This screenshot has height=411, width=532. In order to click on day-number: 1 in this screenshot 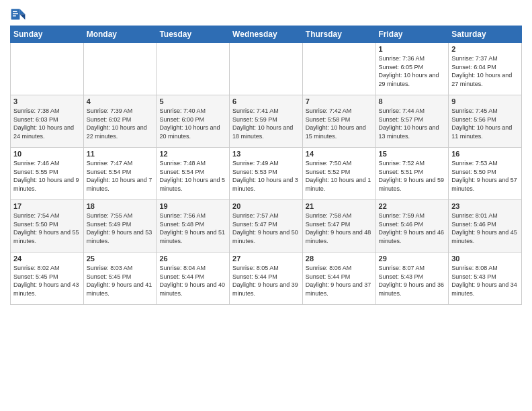, I will do `click(412, 49)`.